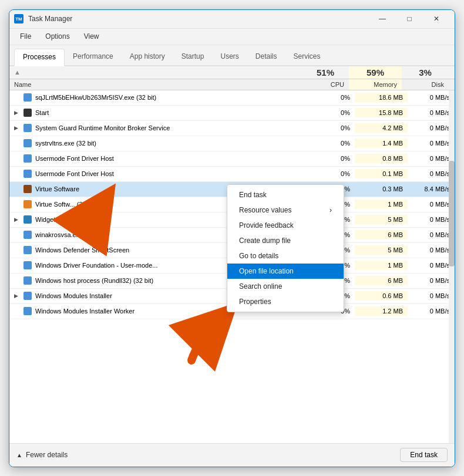 This screenshot has width=464, height=476. What do you see at coordinates (375, 85) in the screenshot?
I see `col-header-memory: Memory` at bounding box center [375, 85].